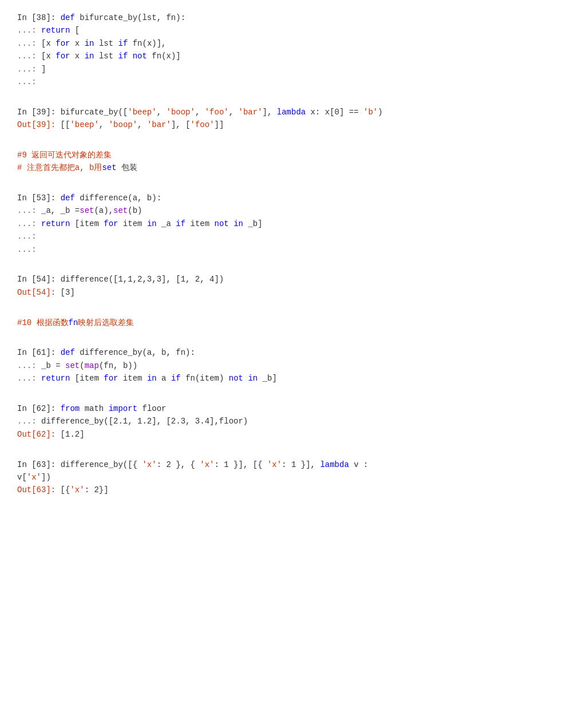 This screenshot has width=586, height=728. I want to click on cell-53: In [53]: def difference(a, b): ...: _a, …, so click(293, 224).